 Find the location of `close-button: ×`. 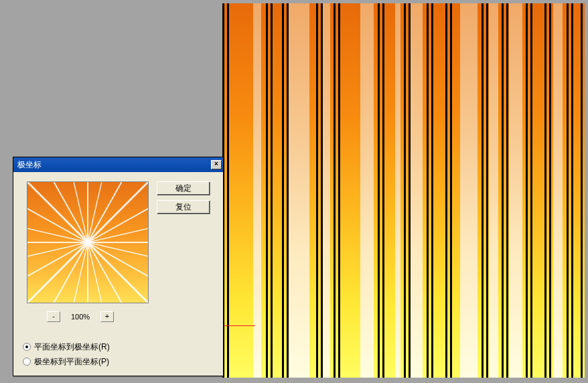

close-button: × is located at coordinates (216, 165).